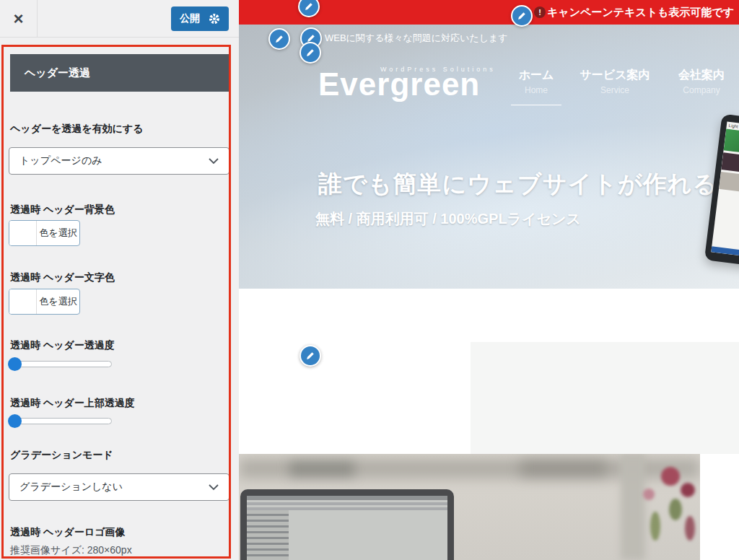 The width and height of the screenshot is (739, 560). Describe the element at coordinates (62, 278) in the screenshot. I see `control-label-text-color: 透過時 ヘッダー文字色` at that location.